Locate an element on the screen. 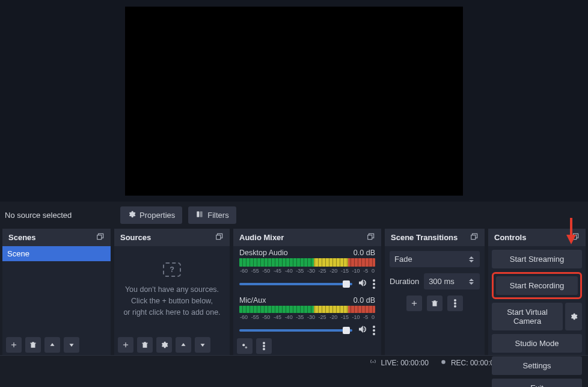 The height and width of the screenshot is (387, 588). sources-footer is located at coordinates (172, 345).